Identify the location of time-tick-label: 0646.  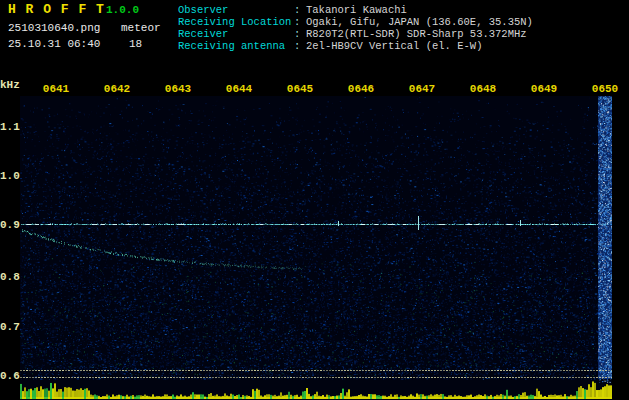
(361, 89).